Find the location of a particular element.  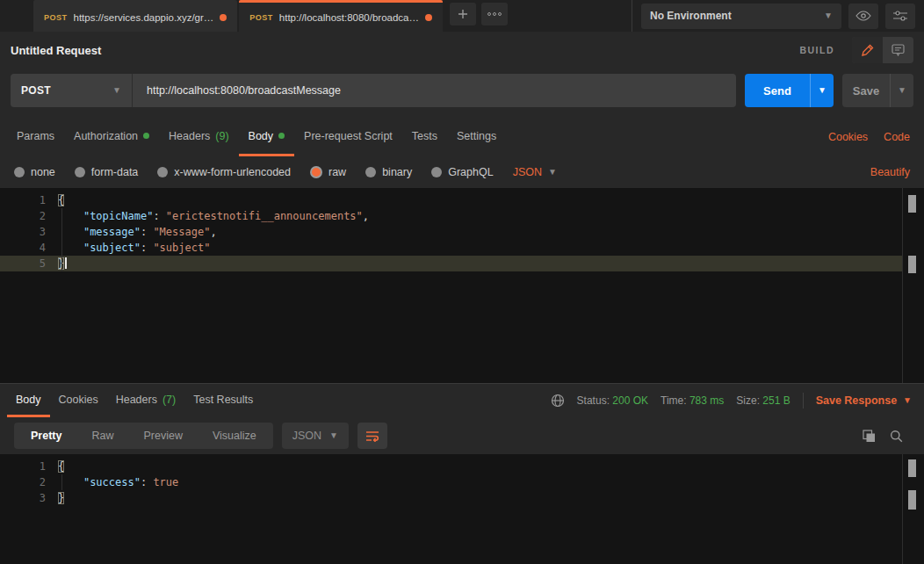

top-tab-bar: POST https://services.dappio.xyz/gr… POS… is located at coordinates (462, 16).